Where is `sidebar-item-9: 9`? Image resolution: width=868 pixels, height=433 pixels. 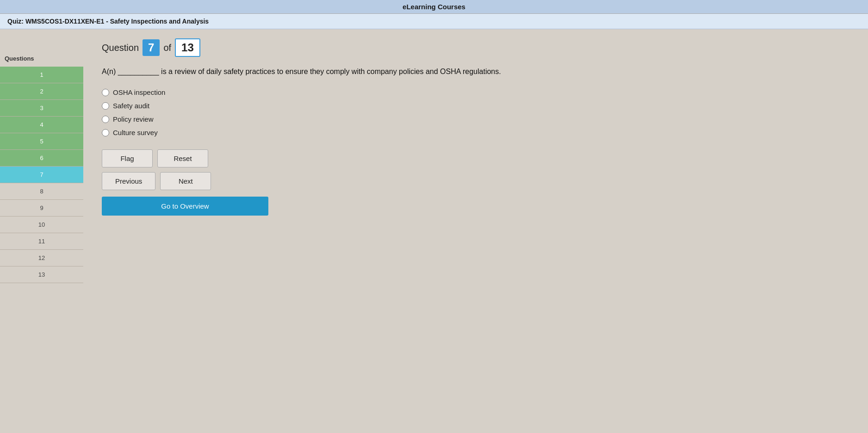
sidebar-item-9: 9 is located at coordinates (42, 208).